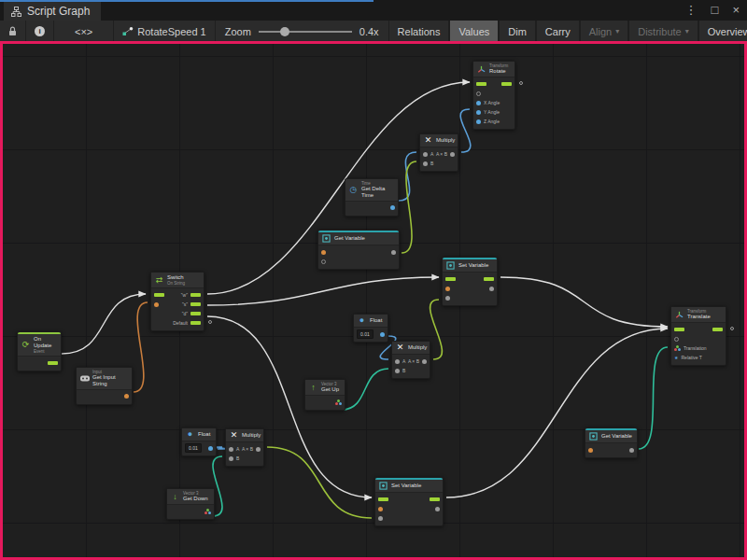  I want to click on zoom-slider-thumb, so click(285, 32).